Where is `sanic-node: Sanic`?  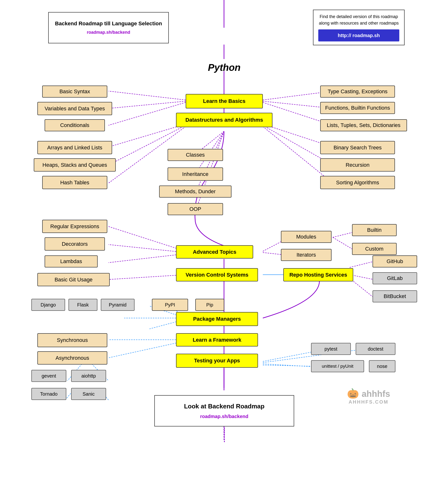 sanic-node: Sanic is located at coordinates (89, 394).